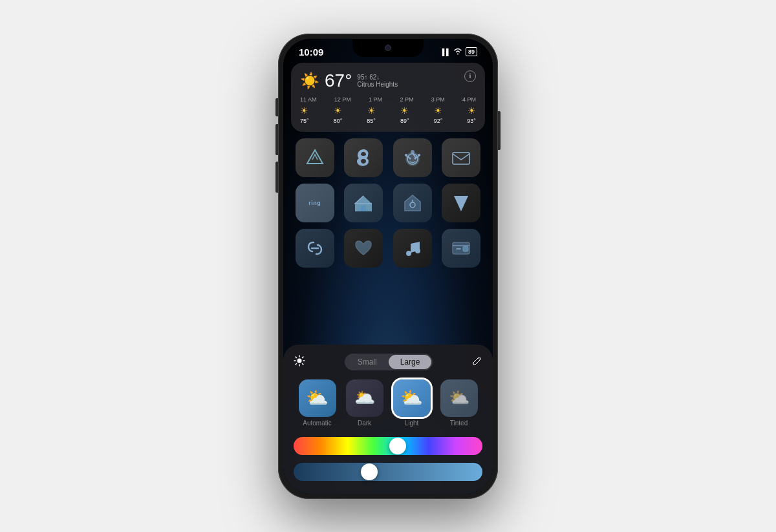 The width and height of the screenshot is (776, 532). What do you see at coordinates (438, 111) in the screenshot?
I see `hour-sun-5: ☀` at bounding box center [438, 111].